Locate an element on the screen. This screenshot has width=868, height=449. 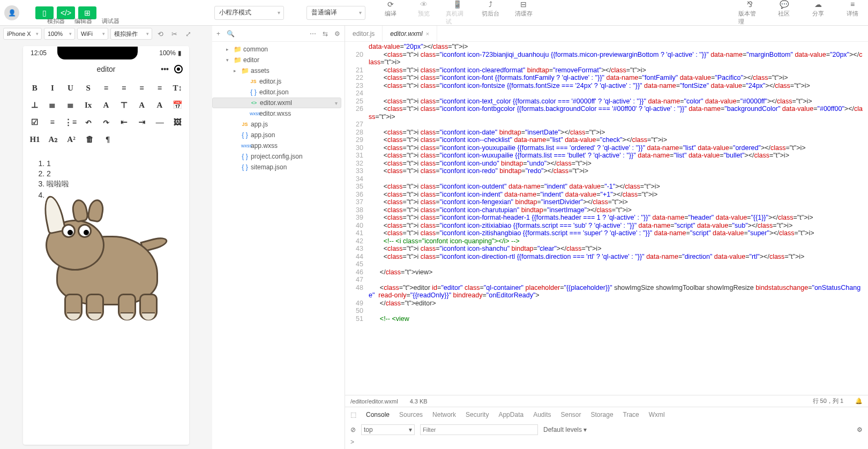
rhino-image is located at coordinates (104, 263).